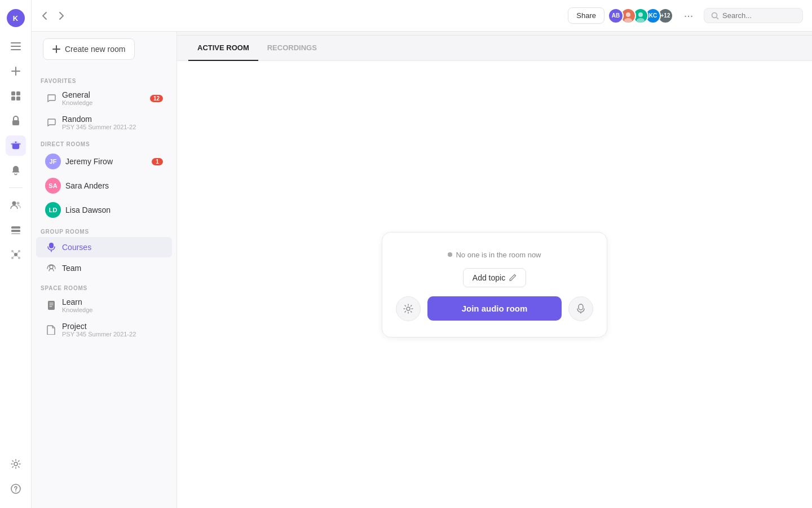 This screenshot has height=508, width=812. Describe the element at coordinates (114, 210) in the screenshot. I see `lisa-info: Lisa Dawson` at that location.